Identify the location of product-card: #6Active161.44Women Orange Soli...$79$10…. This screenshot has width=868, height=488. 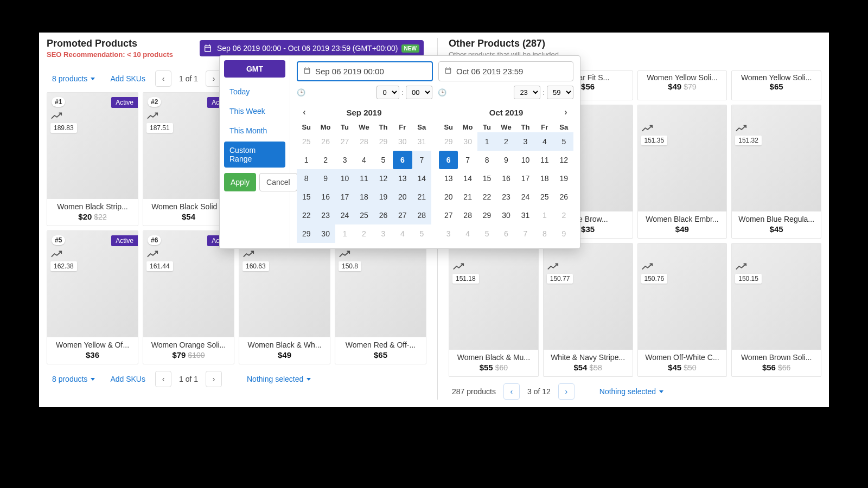
(189, 297).